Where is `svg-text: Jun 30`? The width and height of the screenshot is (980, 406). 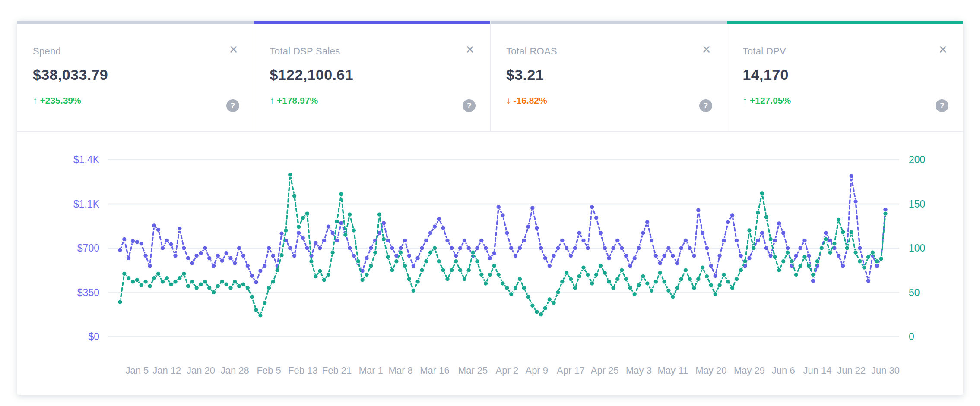 svg-text: Jun 30 is located at coordinates (885, 370).